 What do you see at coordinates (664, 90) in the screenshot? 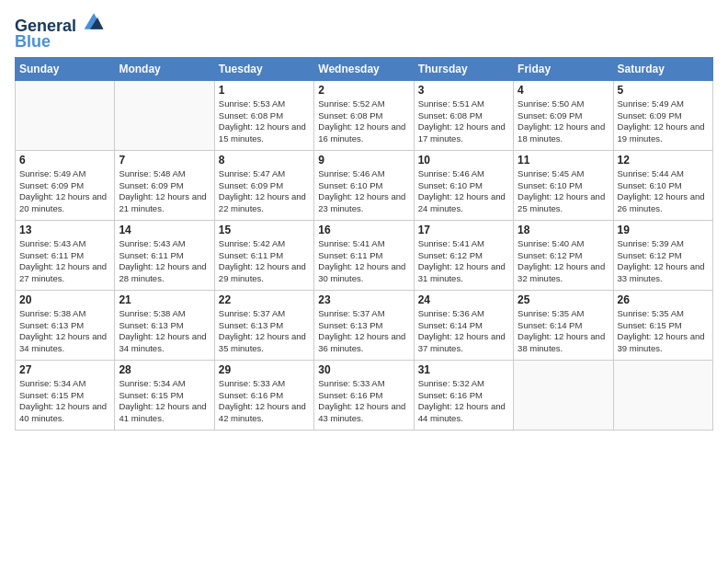
I see `day-number: 5` at bounding box center [664, 90].